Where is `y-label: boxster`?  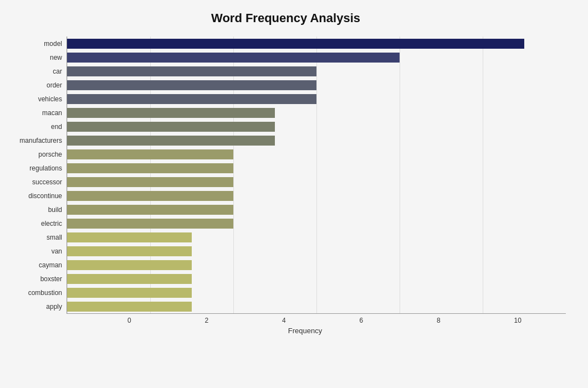
y-label: boxster is located at coordinates (51, 279).